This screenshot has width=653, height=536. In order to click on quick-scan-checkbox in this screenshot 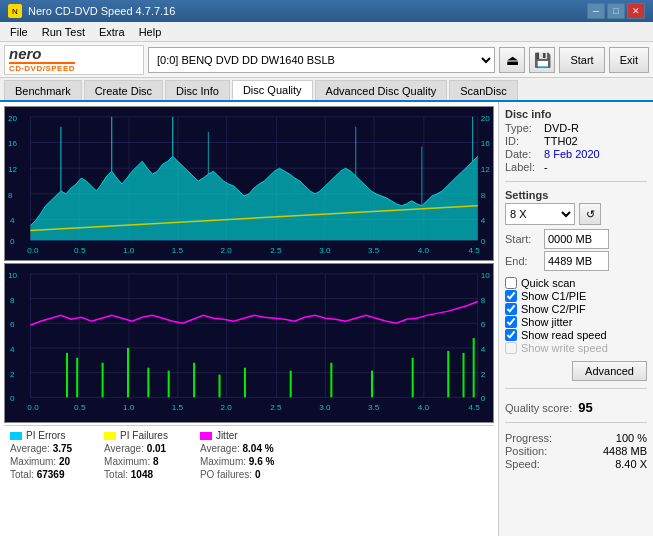, I will do `click(511, 283)`.